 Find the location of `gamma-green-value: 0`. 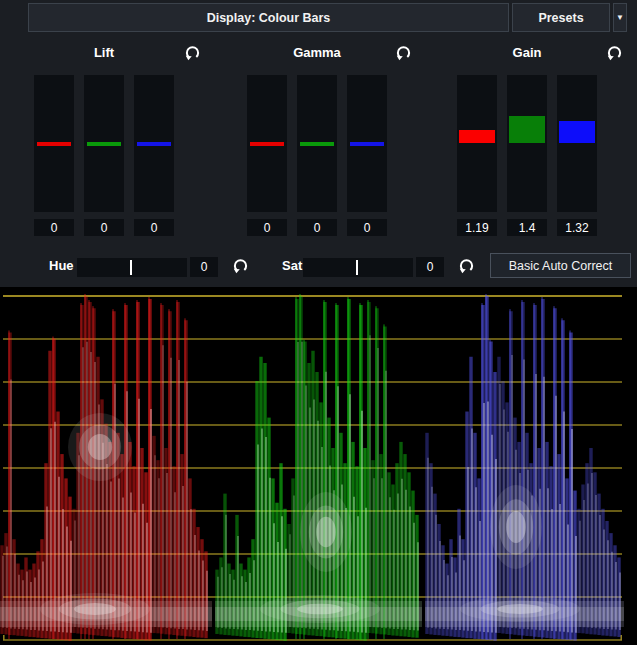

gamma-green-value: 0 is located at coordinates (317, 228).